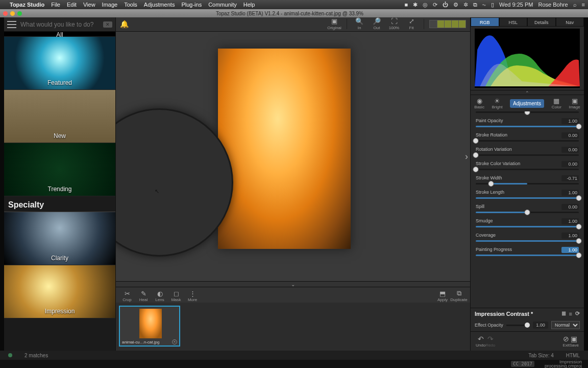  What do you see at coordinates (89, 5) in the screenshot?
I see `menu-view: View` at bounding box center [89, 5].